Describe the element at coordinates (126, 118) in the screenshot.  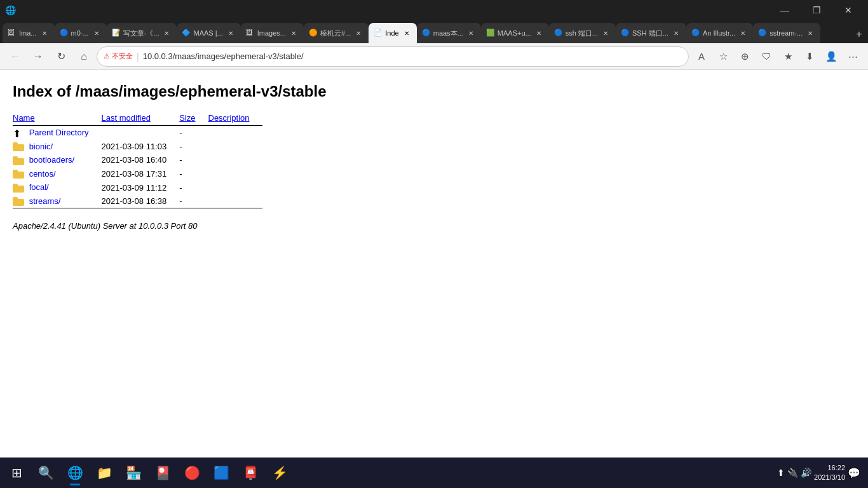
I see `col-last-modified-link: Last modified` at that location.